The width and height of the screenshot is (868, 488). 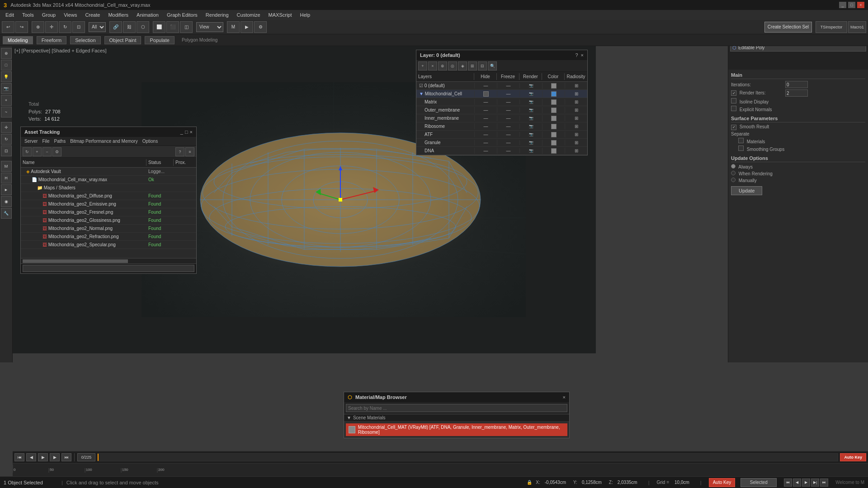 I want to click on menu-group: Group, so click(x=49, y=15).